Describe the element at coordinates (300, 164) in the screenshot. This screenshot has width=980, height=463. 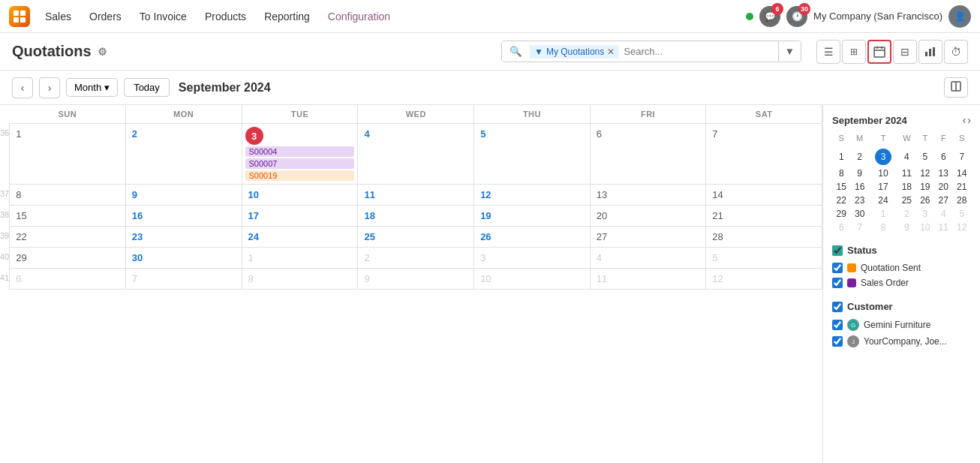
I see `event-chip: S00007` at that location.